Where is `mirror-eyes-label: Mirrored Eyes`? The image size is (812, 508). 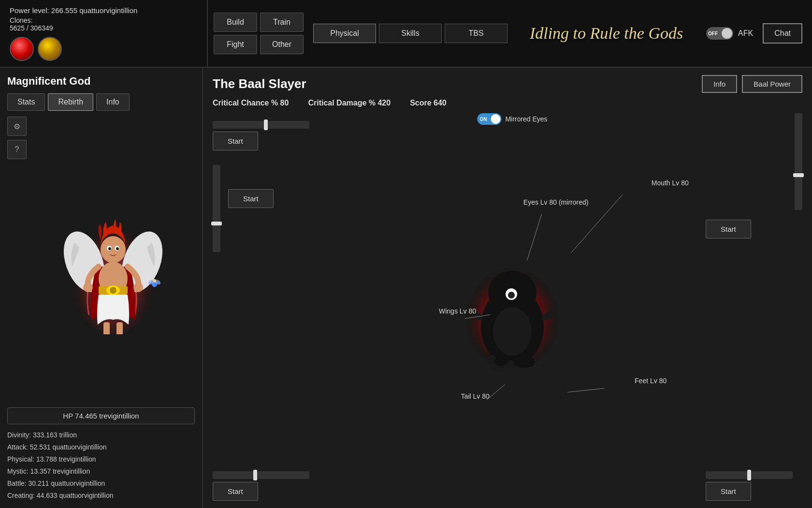 mirror-eyes-label: Mirrored Eyes is located at coordinates (526, 119).